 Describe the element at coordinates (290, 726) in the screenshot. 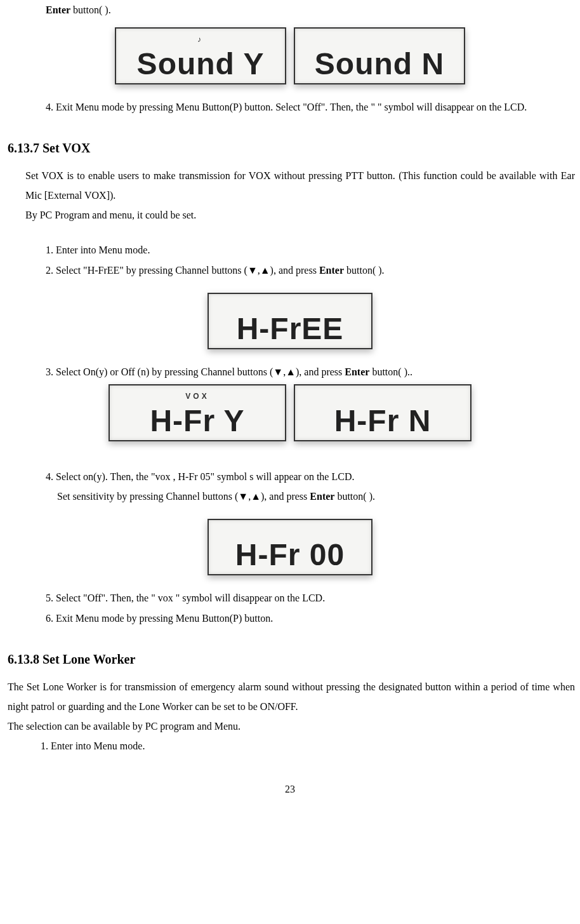

I see `lone-p2: The selection can be available by PC pro…` at that location.